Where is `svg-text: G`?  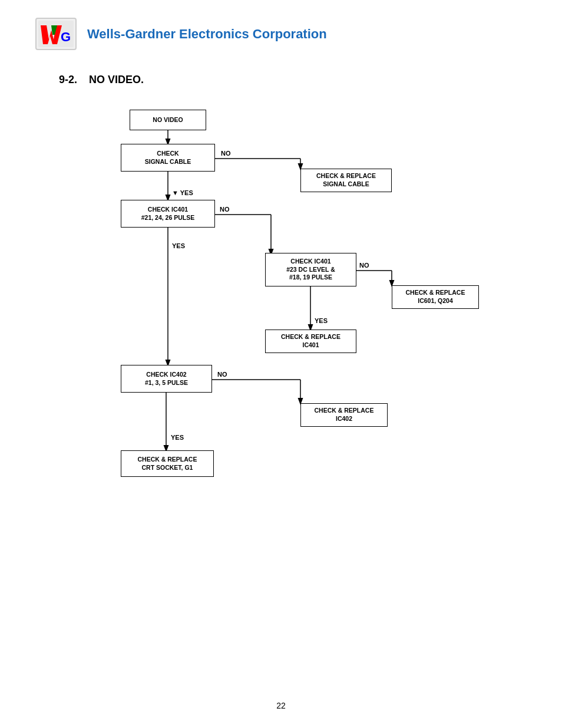
svg-text: G is located at coordinates (66, 37).